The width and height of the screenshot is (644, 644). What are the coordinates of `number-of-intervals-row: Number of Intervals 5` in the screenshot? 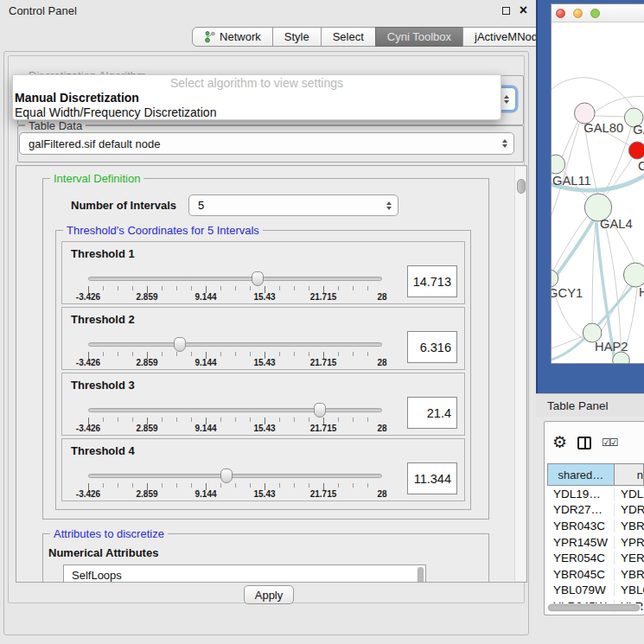 It's located at (277, 206).